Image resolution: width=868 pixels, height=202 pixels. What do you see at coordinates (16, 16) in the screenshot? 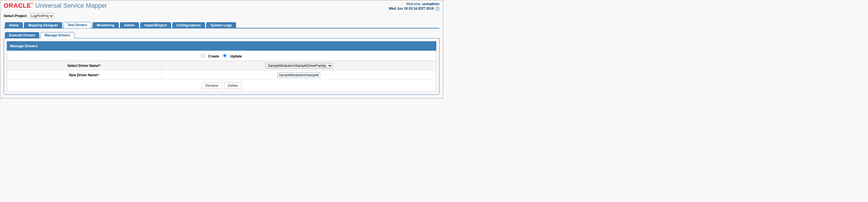
I see `project-label: Select Project:` at bounding box center [16, 16].